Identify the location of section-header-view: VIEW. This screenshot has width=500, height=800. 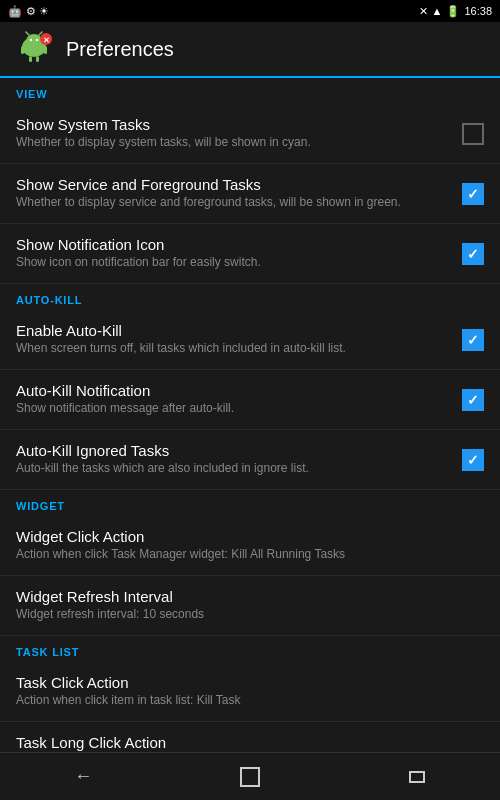
(250, 91).